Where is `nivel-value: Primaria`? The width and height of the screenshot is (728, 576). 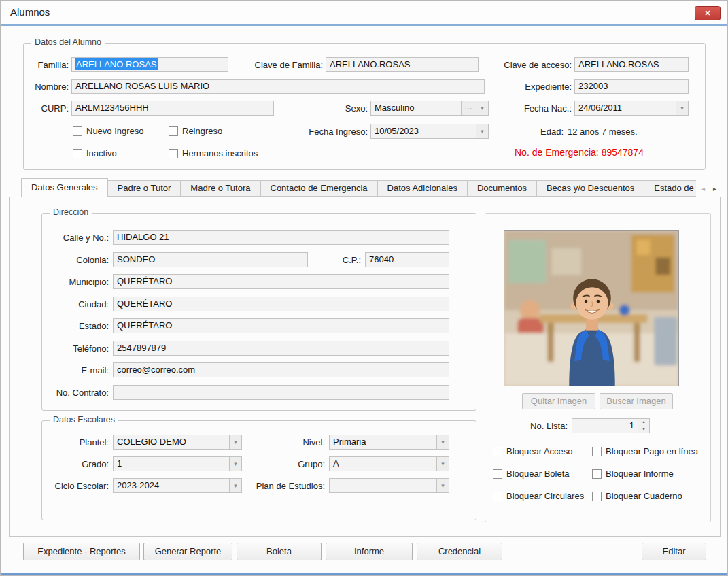
nivel-value: Primaria is located at coordinates (349, 442).